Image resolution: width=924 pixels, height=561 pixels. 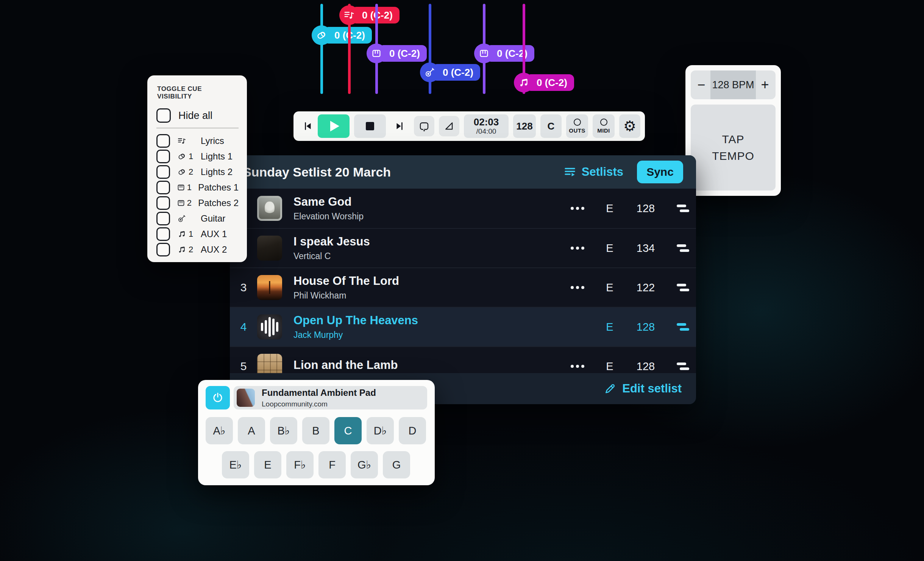 What do you see at coordinates (380, 431) in the screenshot?
I see `pad-key-Db: D♭` at bounding box center [380, 431].